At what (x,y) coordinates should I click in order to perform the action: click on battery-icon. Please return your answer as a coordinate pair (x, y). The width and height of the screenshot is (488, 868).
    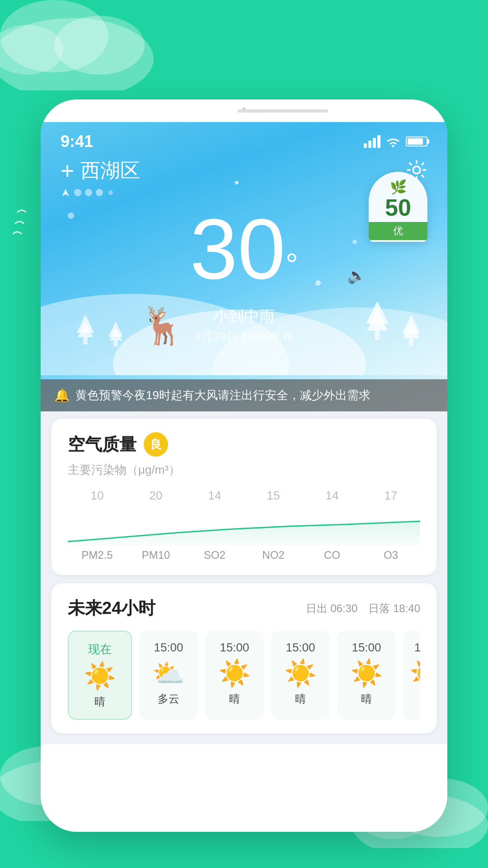
    Looking at the image, I should click on (417, 142).